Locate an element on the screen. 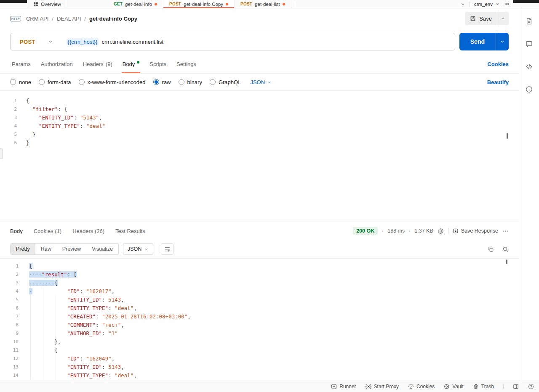  copy-icon is located at coordinates (491, 249).